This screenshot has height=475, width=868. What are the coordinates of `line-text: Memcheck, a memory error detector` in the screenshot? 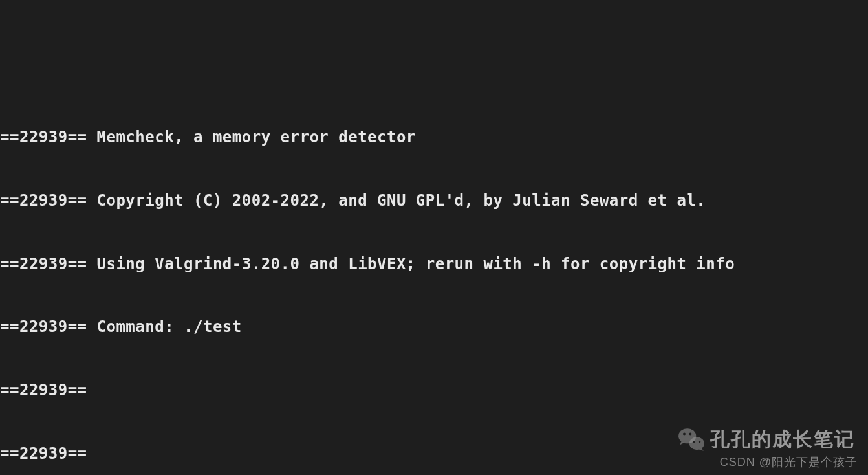 It's located at (252, 137).